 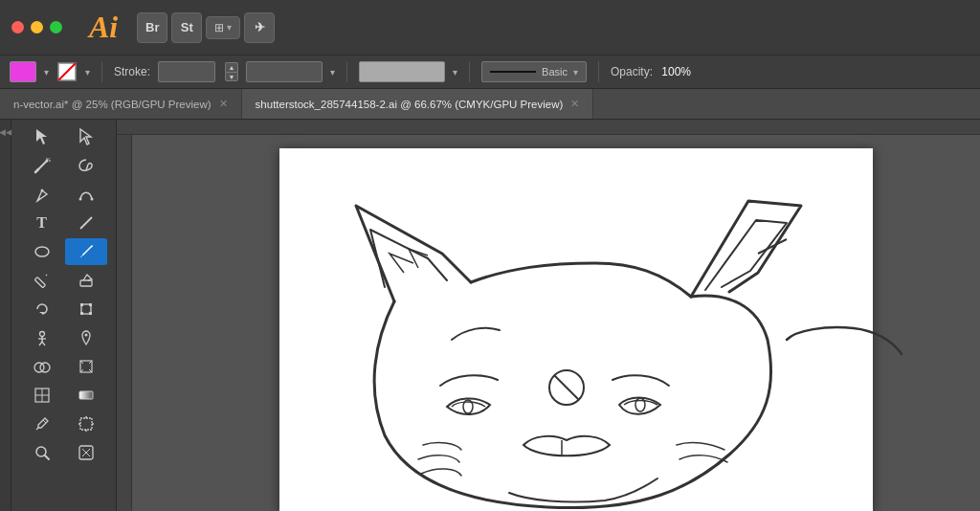 I want to click on sidebar-collapse-handle: ◀◀, so click(x=6, y=316).